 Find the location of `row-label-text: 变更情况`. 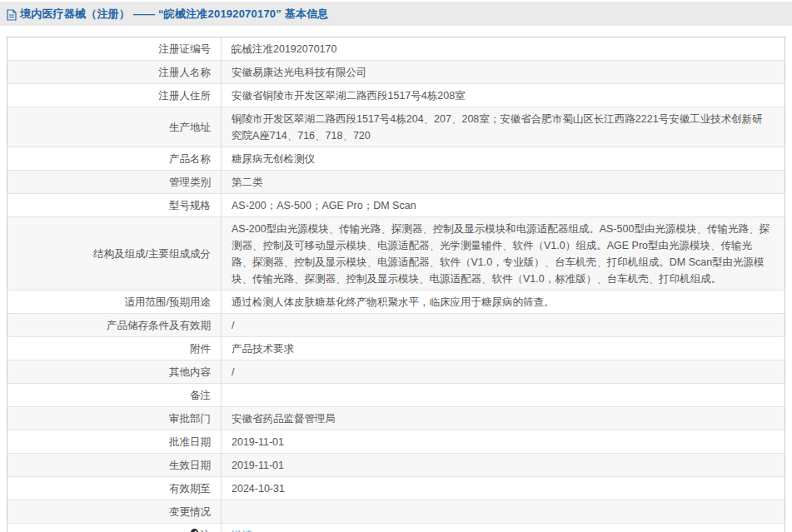

row-label-text: 变更情况 is located at coordinates (190, 512).